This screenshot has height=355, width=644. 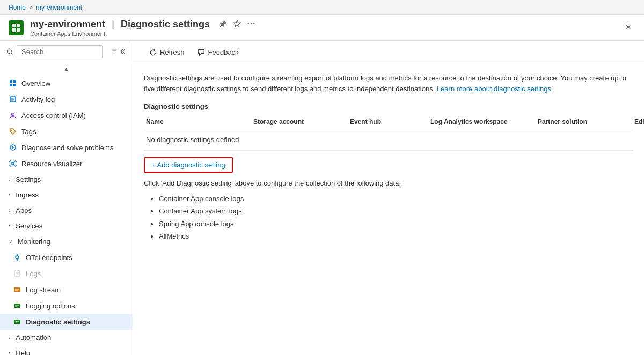 What do you see at coordinates (13, 115) in the screenshot?
I see `access-control-icon` at bounding box center [13, 115].